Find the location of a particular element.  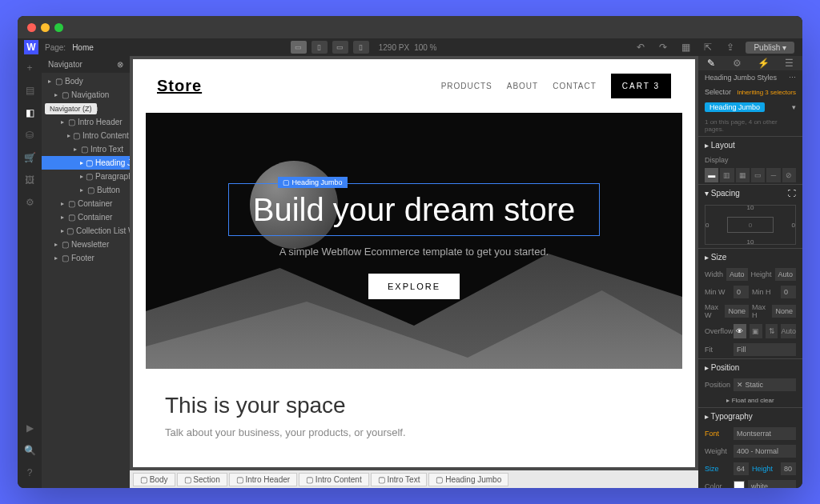

nav-item-navigation: ▸▢Navigation is located at coordinates (86, 94).